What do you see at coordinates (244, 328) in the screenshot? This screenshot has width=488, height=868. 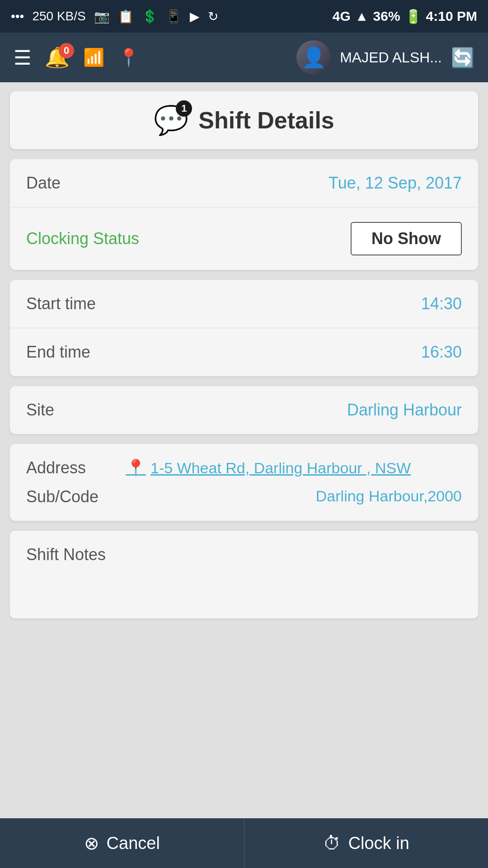 I see `time-card: Start time 14:30 End time 16:30` at bounding box center [244, 328].